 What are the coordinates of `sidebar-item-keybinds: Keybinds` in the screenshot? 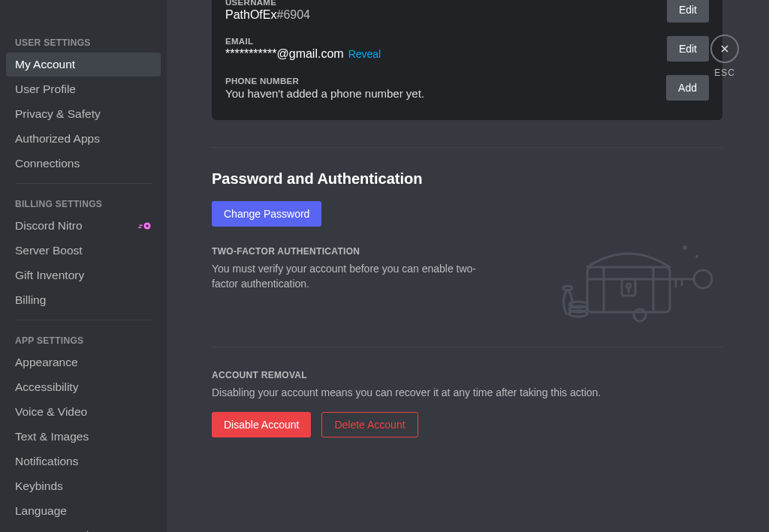 It's located at (83, 486).